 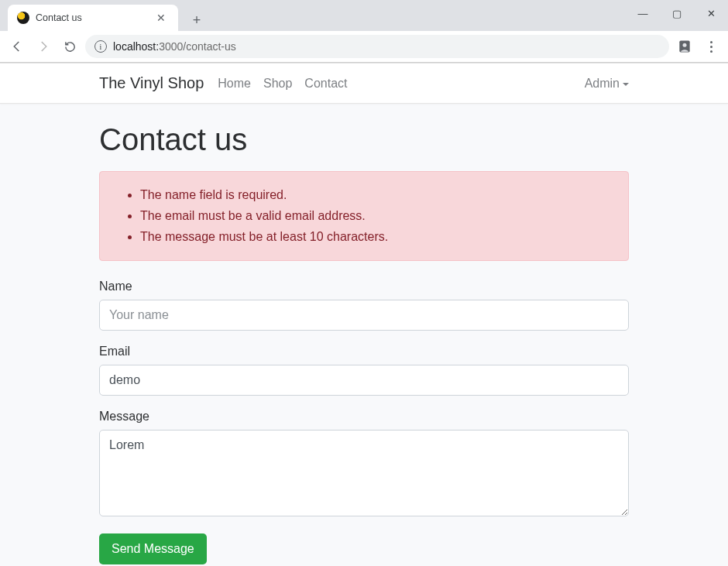 What do you see at coordinates (364, 286) in the screenshot?
I see `name-label: Name` at bounding box center [364, 286].